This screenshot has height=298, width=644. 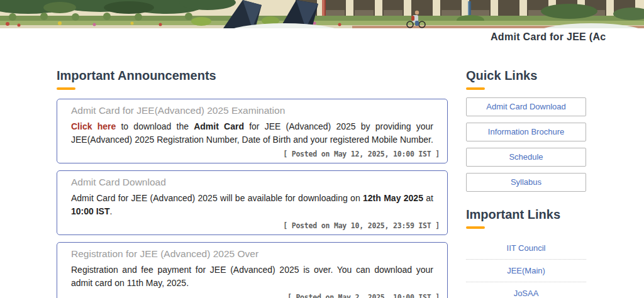 What do you see at coordinates (255, 254) in the screenshot?
I see `announcement-title: Registration for JEE (Advanced) 2025 Ove…` at bounding box center [255, 254].